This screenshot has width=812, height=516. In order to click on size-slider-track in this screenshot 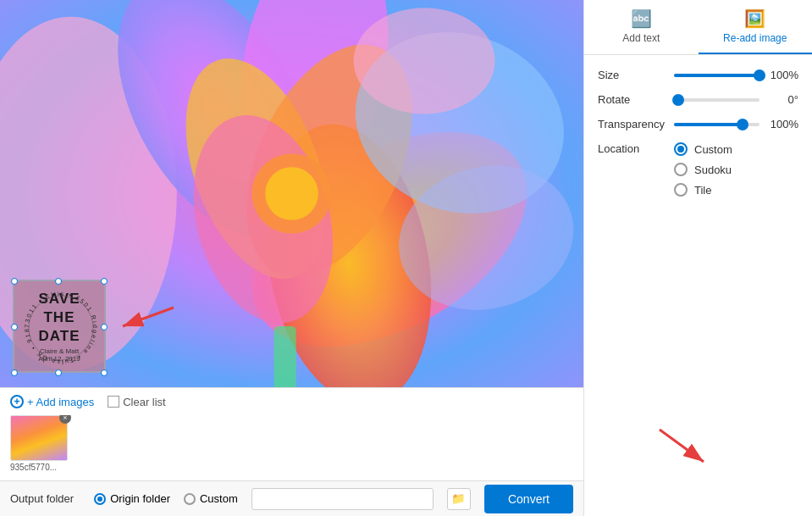, I will do `click(716, 75)`.